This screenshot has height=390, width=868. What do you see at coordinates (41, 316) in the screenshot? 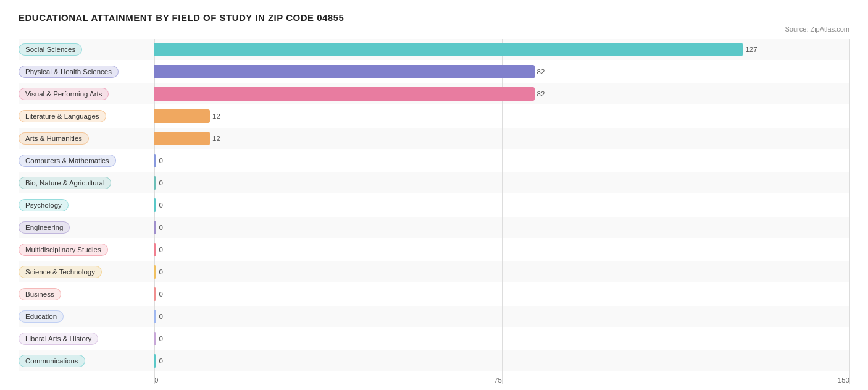
I see `bar-label-pill: Education` at bounding box center [41, 316].